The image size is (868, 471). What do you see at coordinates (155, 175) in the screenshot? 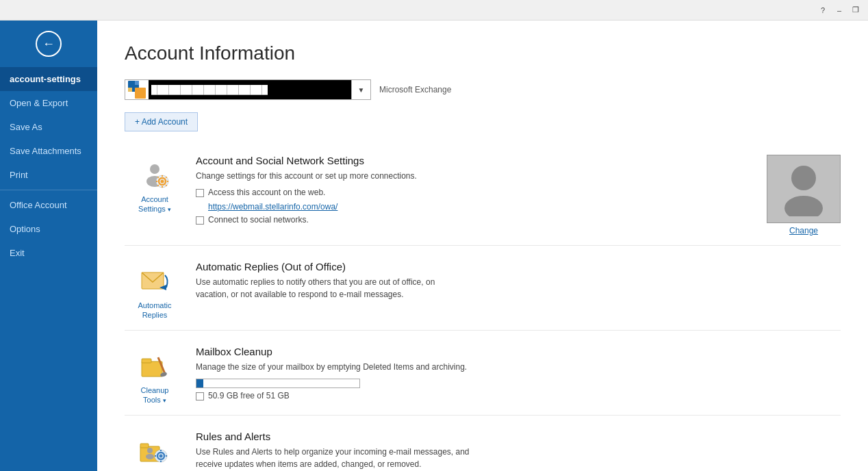
I see `account-settings-icon` at bounding box center [155, 175].